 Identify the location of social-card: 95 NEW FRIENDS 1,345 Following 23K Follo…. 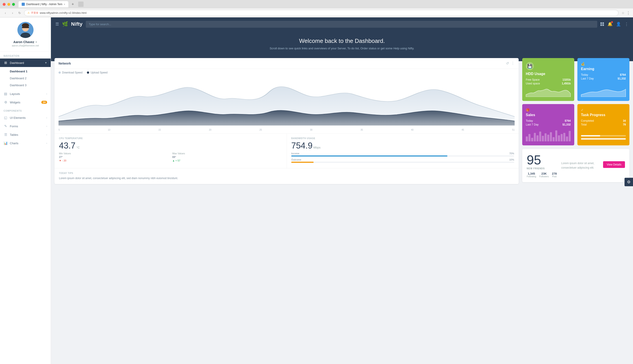
(576, 166).